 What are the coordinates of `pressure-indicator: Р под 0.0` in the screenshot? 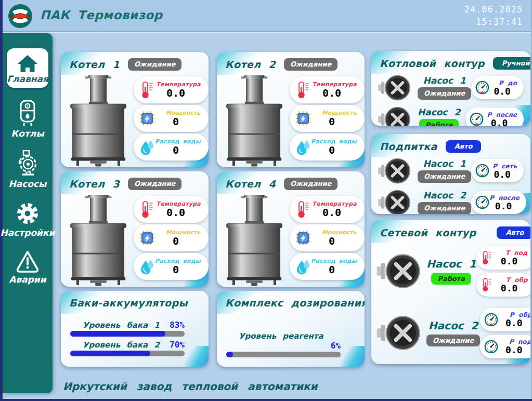 It's located at (505, 347).